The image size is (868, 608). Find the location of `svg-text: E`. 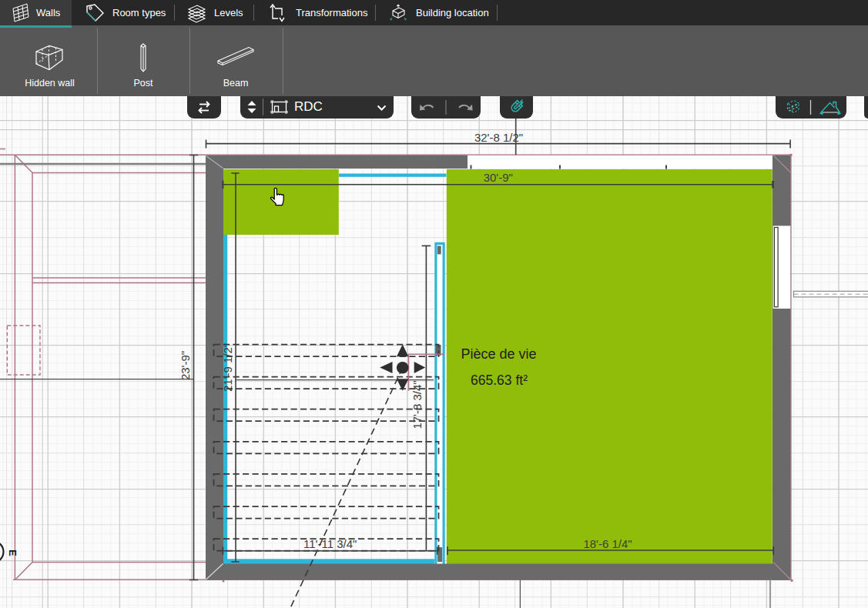

svg-text: E is located at coordinates (12, 553).